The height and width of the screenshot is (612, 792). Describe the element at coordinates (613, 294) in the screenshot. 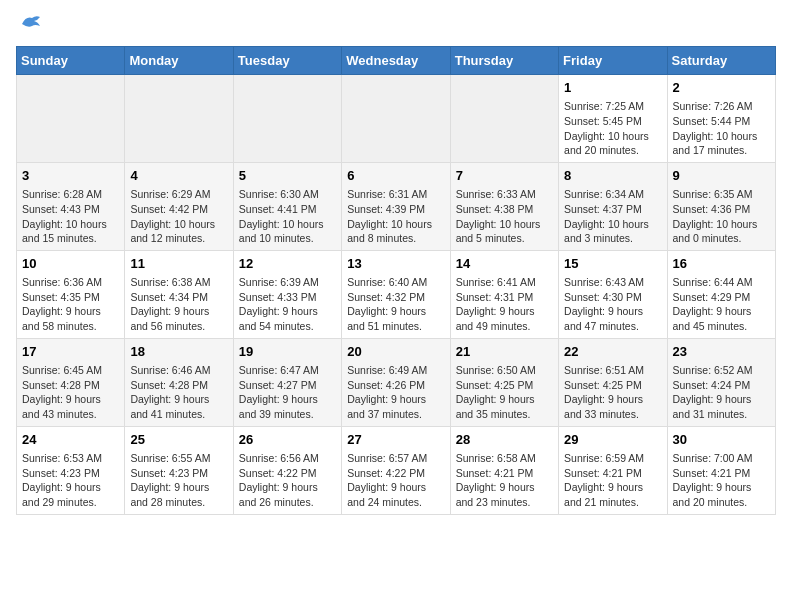

I see `calendar-day-cell: 15Sunrise: 6:43 AM Sunset: 4:30 PM Dayli…` at that location.